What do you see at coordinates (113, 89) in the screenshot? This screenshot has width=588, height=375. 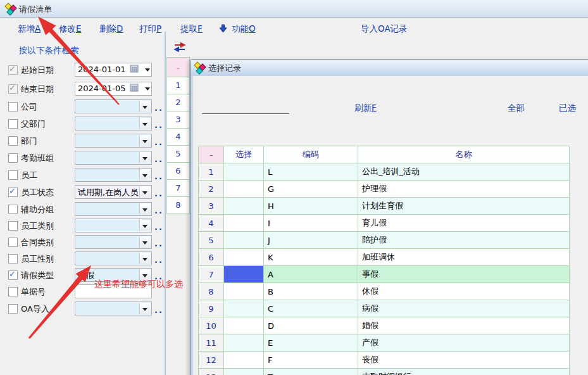 I see `end-date-input: 2024-01-05` at bounding box center [113, 89].